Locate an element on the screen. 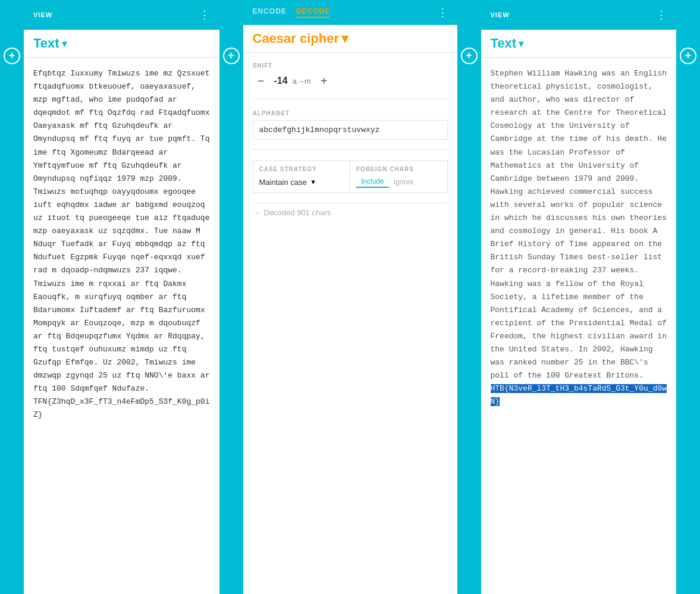 This screenshot has height=594, width=700. right-title-bar: Text ▾ is located at coordinates (579, 44).